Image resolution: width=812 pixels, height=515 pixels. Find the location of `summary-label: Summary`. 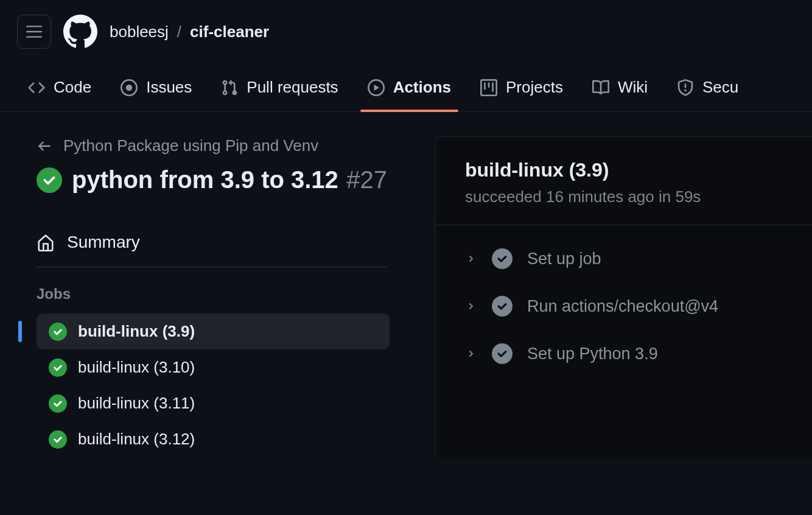

summary-label: Summary is located at coordinates (103, 242).